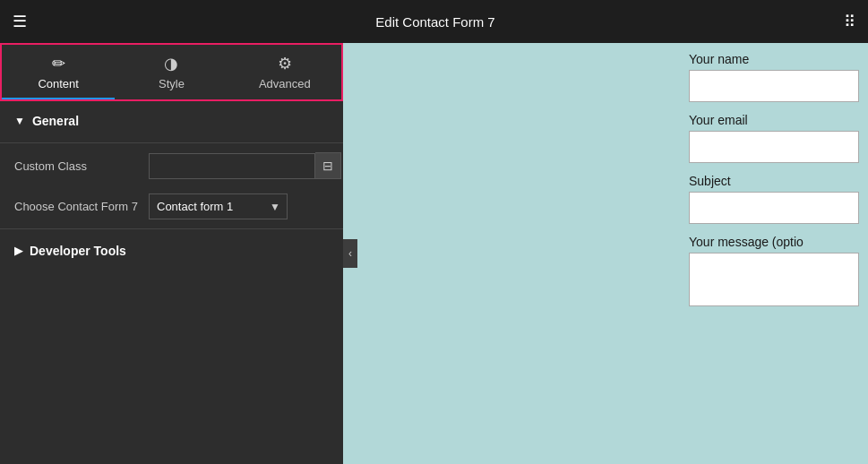 Image resolution: width=868 pixels, height=464 pixels. What do you see at coordinates (59, 64) in the screenshot?
I see `pencil-icon: ✏` at bounding box center [59, 64].